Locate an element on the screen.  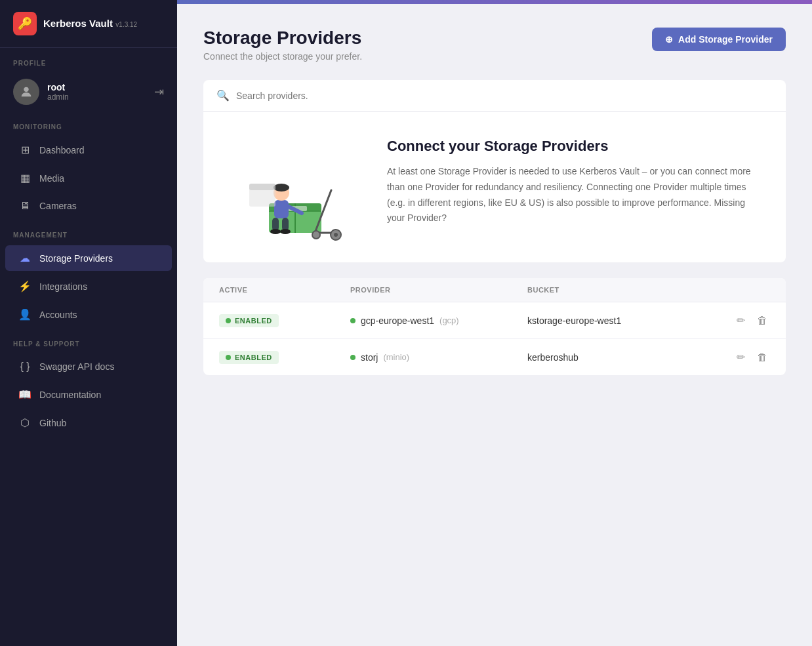
add-storage-provider-button: ⊕ Add Storage Provider is located at coordinates (719, 39).